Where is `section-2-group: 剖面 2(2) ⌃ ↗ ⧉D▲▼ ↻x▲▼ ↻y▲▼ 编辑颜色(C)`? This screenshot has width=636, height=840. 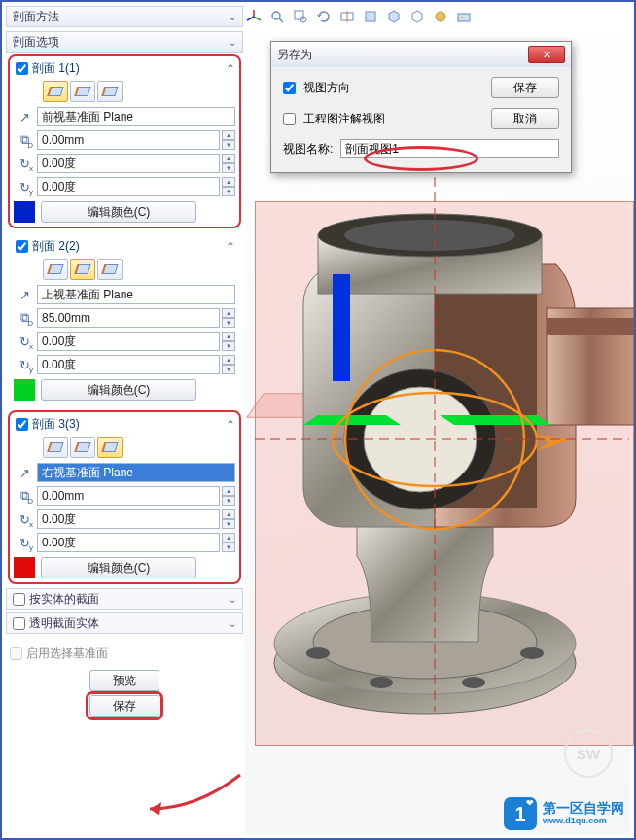 section-2-group: 剖面 2(2) ⌃ ↗ ⧉D▲▼ ↻x▲▼ ↻y▲▼ 编辑颜色(C) is located at coordinates (124, 319).